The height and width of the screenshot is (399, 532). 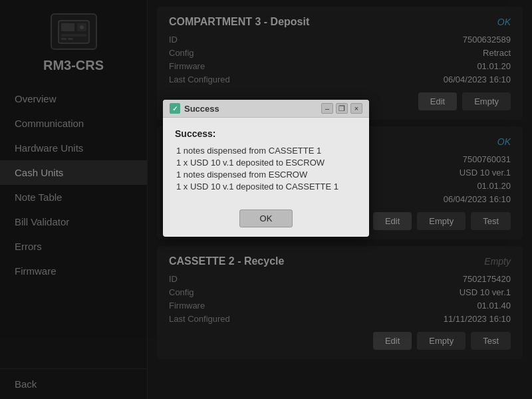 What do you see at coordinates (266, 174) in the screenshot?
I see `modal-message-line: 1 notes dispensed from ESCROW` at bounding box center [266, 174].